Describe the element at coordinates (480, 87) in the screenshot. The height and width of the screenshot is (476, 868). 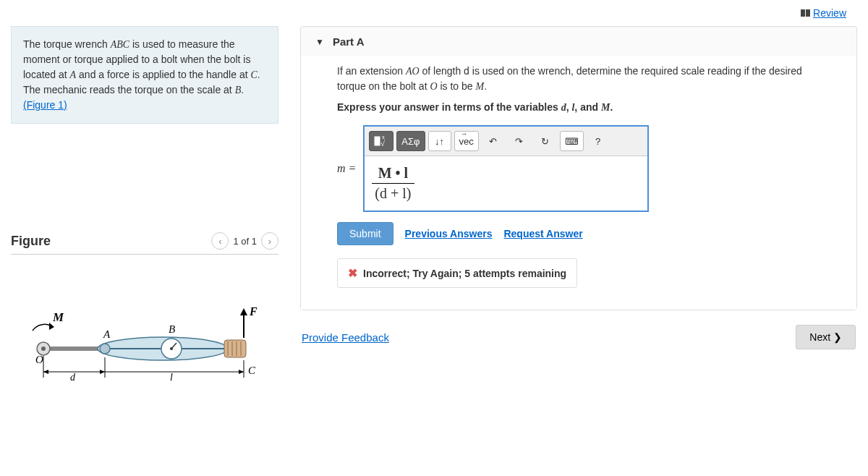
I see `var-m: M` at that location.